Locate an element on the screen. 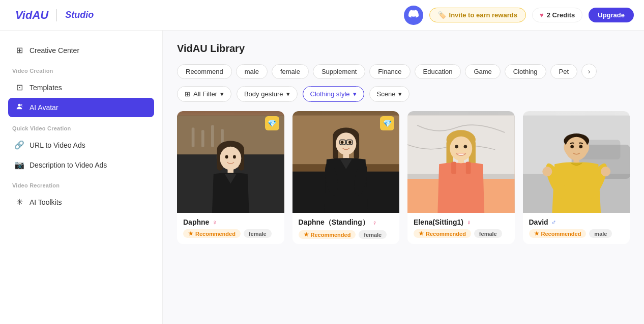 This screenshot has height=324, width=644. avatar-info-elena: Elena(Sitting1) ♀ ★ Recommended female is located at coordinates (461, 228).